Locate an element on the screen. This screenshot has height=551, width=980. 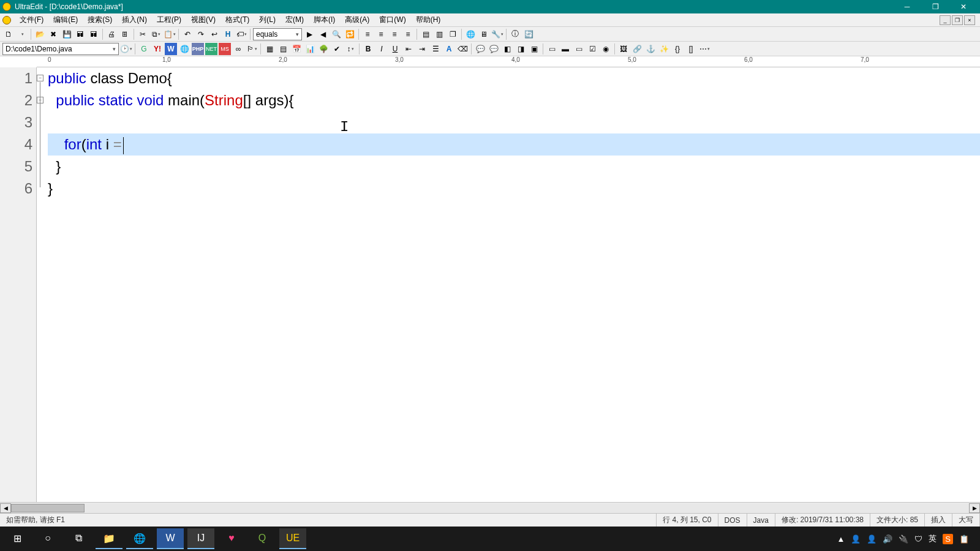
window-tile-icon: ▥ is located at coordinates (439, 34).